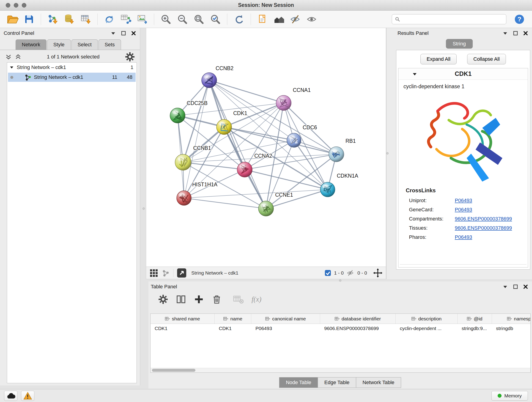 Image resolution: width=532 pixels, height=402 pixels. What do you see at coordinates (29, 19) in the screenshot?
I see `save-session-button` at bounding box center [29, 19].